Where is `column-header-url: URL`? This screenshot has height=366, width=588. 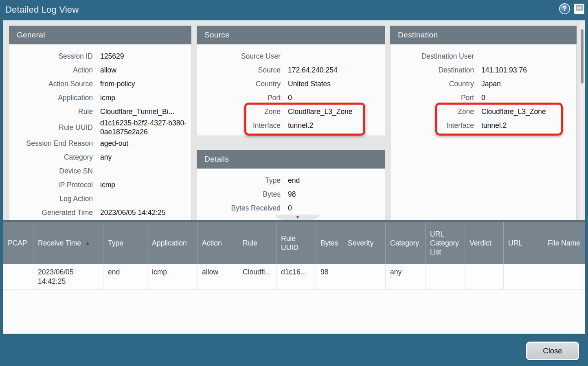 column-header-url: URL is located at coordinates (523, 243).